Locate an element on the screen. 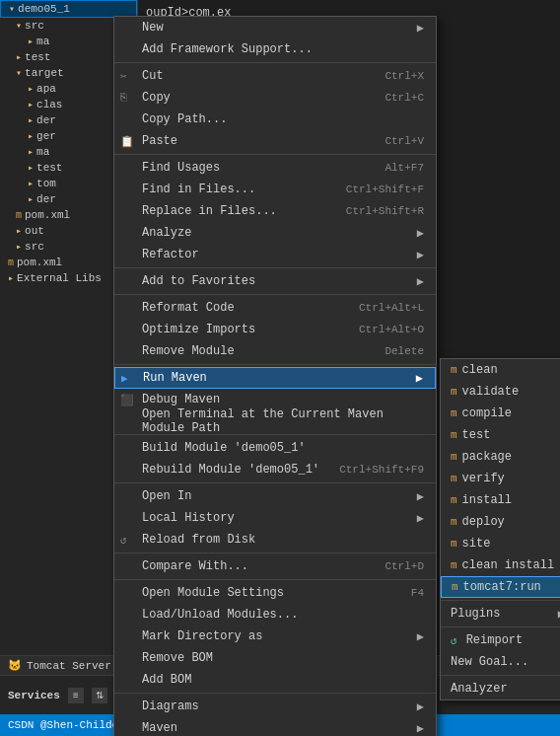 The height and width of the screenshot is (736, 560). tomcat-label: Tomcat Server is located at coordinates (69, 666).